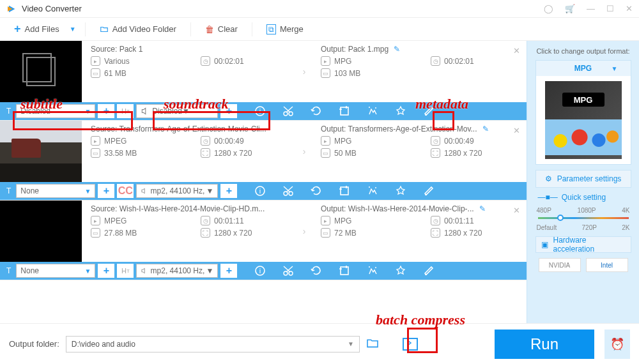  Describe the element at coordinates (12, 9) in the screenshot. I see `app-logo-icon` at that location.